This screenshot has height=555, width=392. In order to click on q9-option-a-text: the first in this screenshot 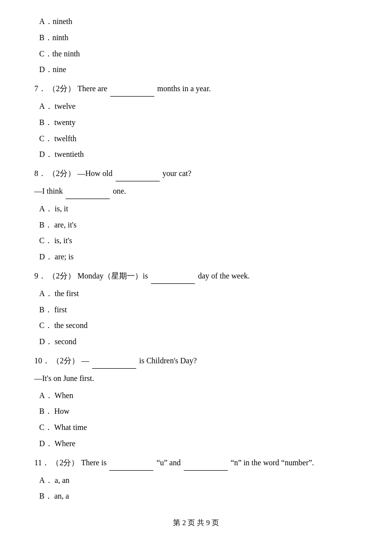, I will do `click(67, 293)`.